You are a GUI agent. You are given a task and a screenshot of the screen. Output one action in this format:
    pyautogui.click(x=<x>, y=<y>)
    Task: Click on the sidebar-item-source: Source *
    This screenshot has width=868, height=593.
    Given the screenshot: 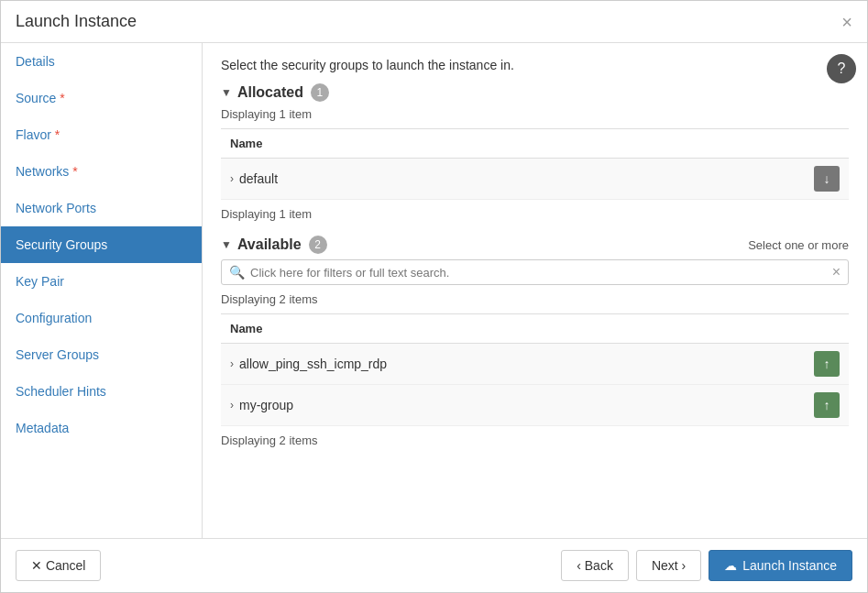 What is the action you would take?
    pyautogui.click(x=101, y=98)
    